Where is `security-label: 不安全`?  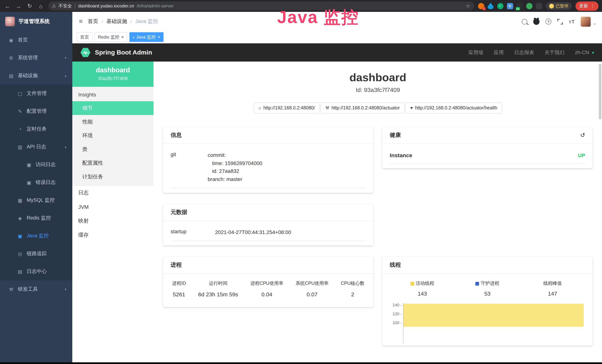
security-label: 不安全 is located at coordinates (65, 6).